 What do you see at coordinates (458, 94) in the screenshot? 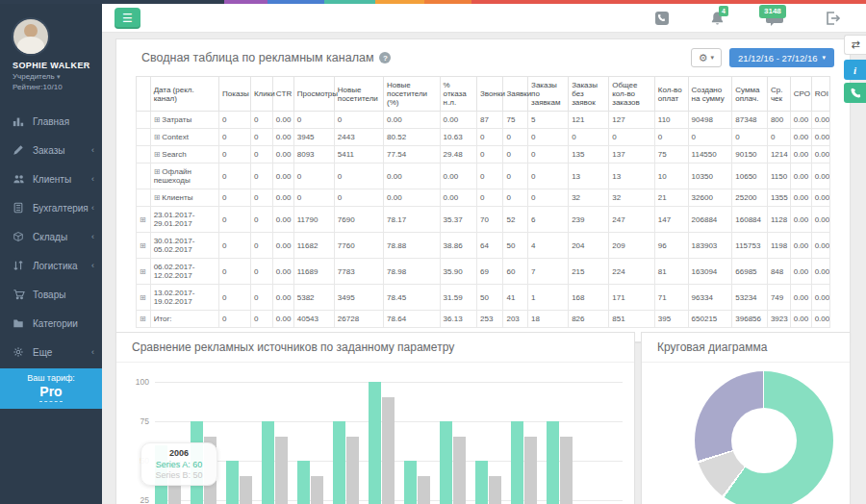
I see `column-header: % отказа н.л.` at bounding box center [458, 94].